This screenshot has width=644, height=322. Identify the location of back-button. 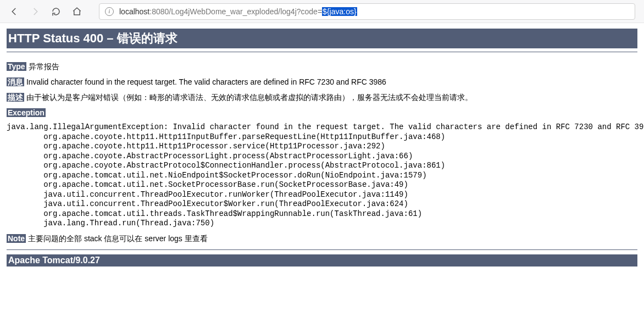
(14, 12).